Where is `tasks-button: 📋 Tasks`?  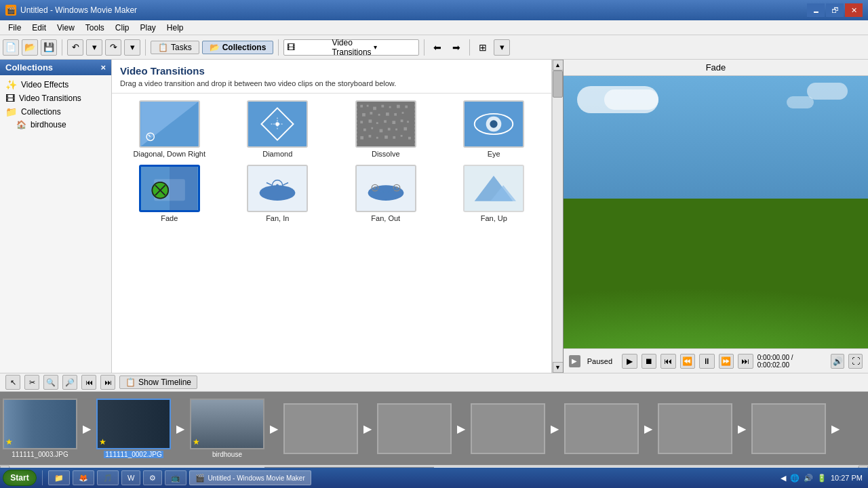
tasks-button: 📋 Tasks is located at coordinates (175, 47).